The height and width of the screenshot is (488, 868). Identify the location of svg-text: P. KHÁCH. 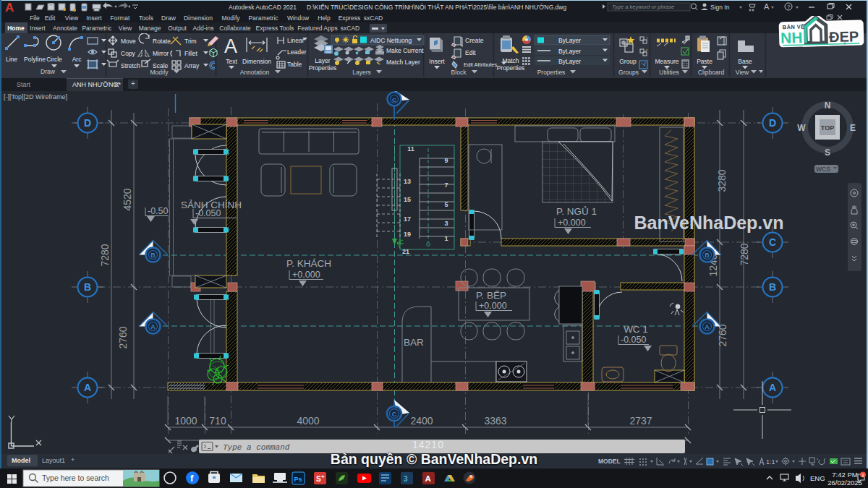
(309, 263).